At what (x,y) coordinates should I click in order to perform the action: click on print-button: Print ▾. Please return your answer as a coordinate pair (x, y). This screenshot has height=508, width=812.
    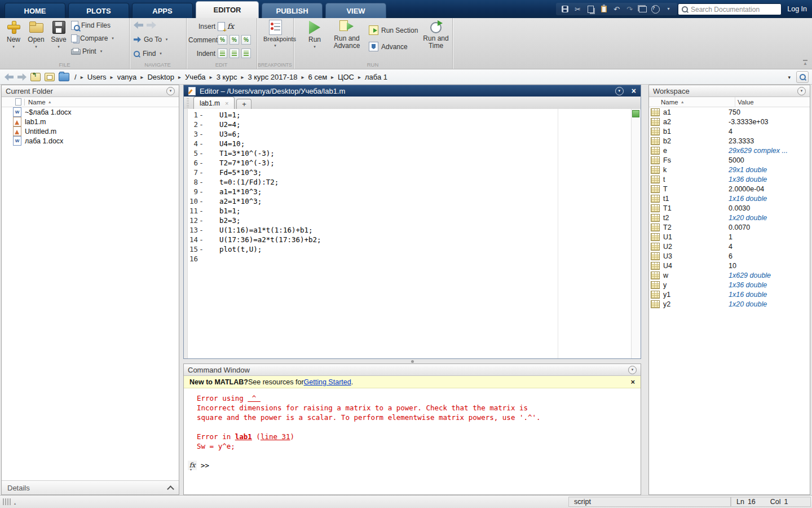
    Looking at the image, I should click on (92, 51).